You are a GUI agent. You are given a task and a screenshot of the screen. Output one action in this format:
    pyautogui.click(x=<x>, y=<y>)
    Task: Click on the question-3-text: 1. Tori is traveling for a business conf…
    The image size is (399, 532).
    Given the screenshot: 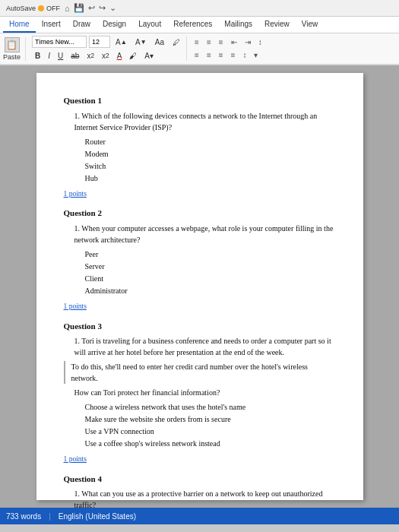 What is the action you would take?
    pyautogui.click(x=200, y=347)
    